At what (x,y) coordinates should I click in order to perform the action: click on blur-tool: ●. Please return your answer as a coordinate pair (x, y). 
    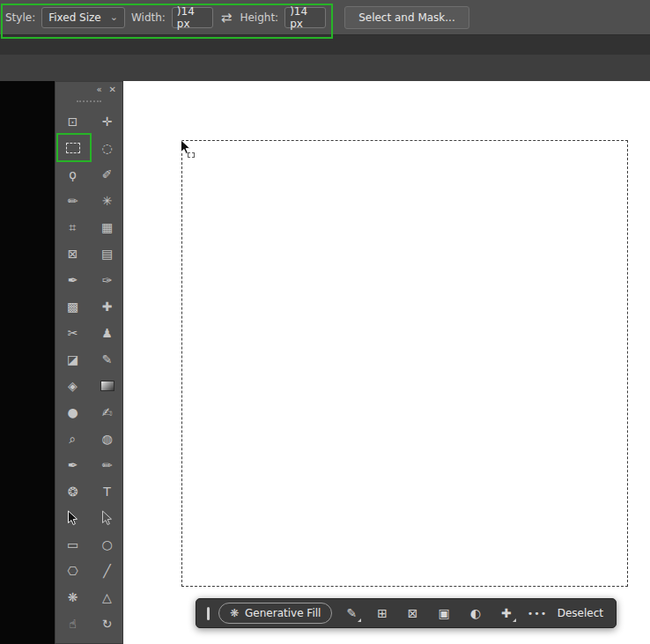
    Looking at the image, I should click on (72, 412).